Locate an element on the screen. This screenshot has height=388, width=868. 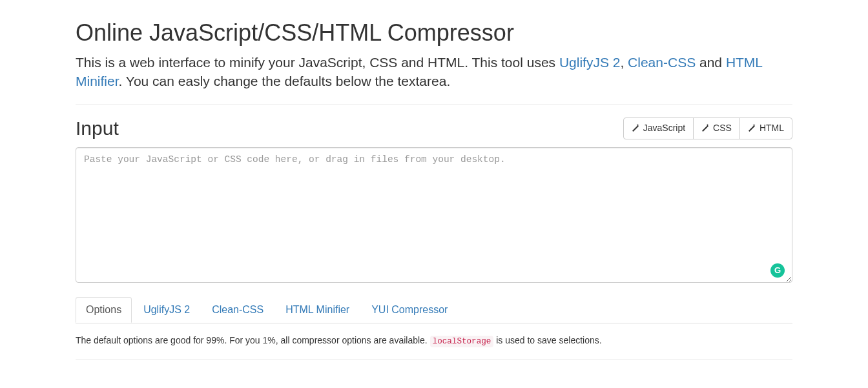
compress-css-label: CSS is located at coordinates (722, 128).